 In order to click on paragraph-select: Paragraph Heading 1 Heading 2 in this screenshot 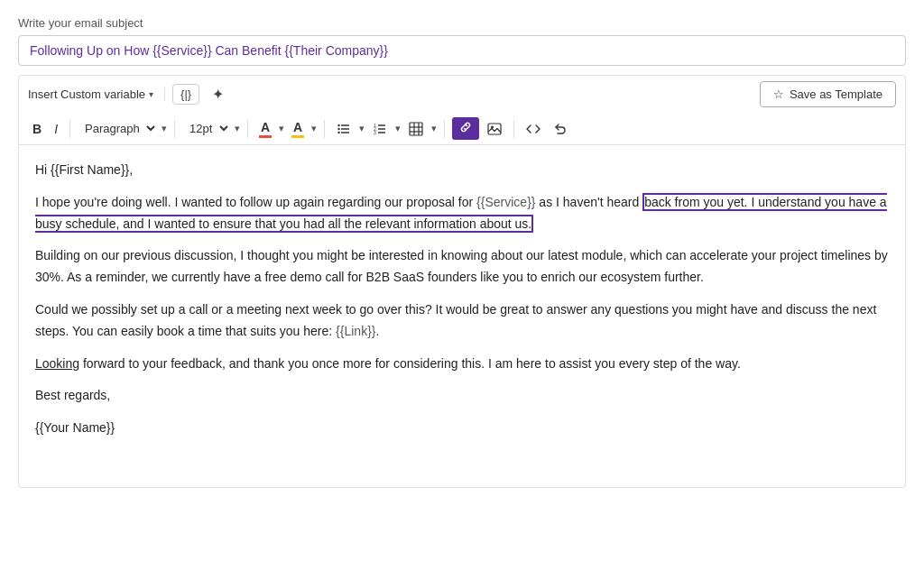, I will do `click(117, 128)`.